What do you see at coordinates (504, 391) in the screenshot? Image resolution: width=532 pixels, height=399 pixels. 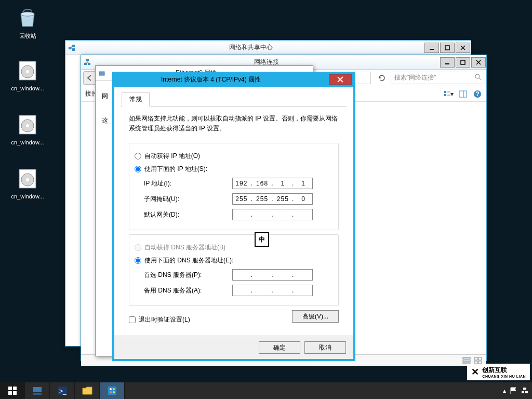 I see `tray-arrow-icon: ▴` at bounding box center [504, 391].